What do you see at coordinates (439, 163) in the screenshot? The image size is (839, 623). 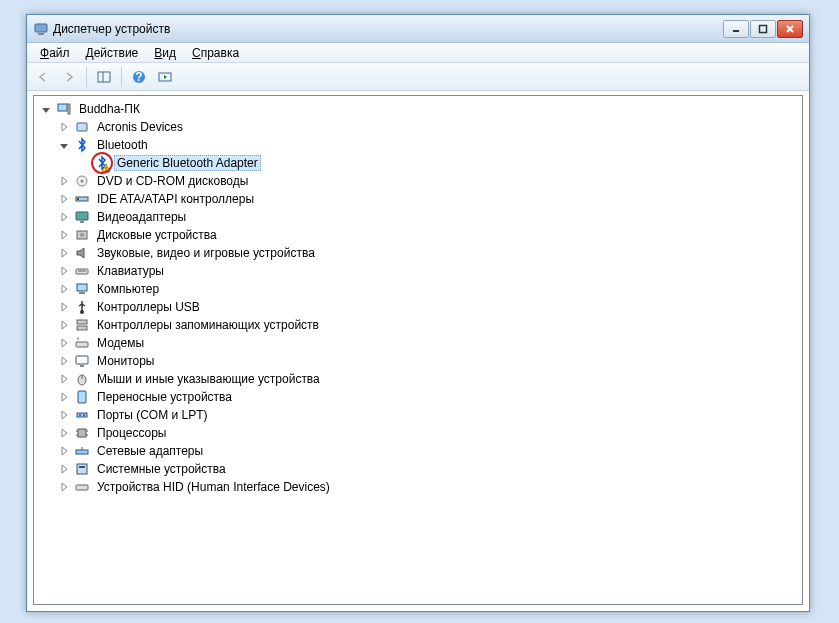 I see `tree-item: Generic Bluetooth Adapter` at bounding box center [439, 163].